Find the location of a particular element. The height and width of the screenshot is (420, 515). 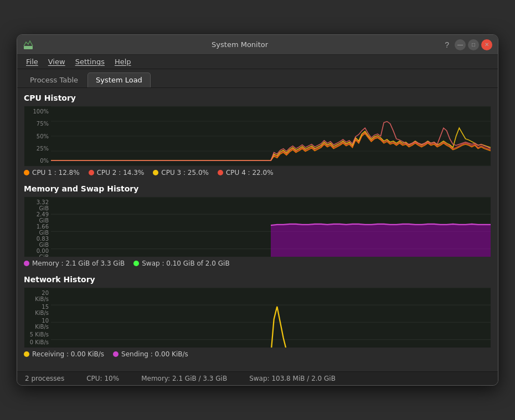

tab-bar: Process Table System Load is located at coordinates (258, 79).